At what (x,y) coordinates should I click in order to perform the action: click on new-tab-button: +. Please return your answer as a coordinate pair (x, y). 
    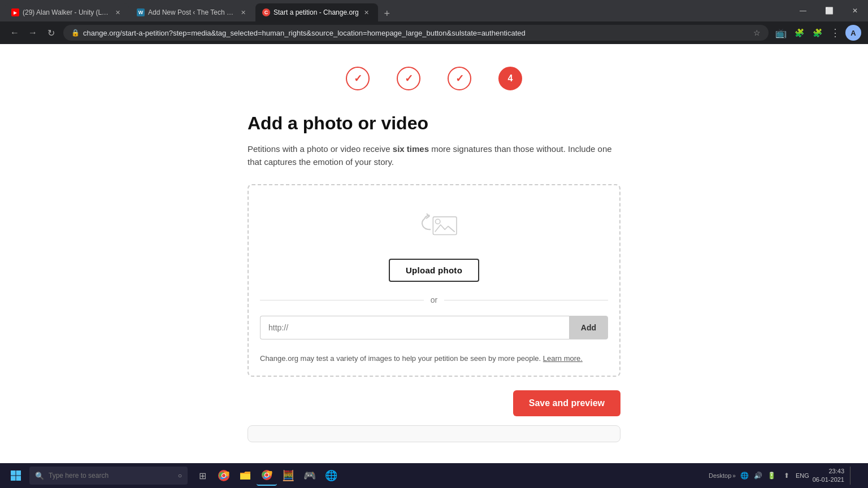
    Looking at the image, I should click on (387, 14).